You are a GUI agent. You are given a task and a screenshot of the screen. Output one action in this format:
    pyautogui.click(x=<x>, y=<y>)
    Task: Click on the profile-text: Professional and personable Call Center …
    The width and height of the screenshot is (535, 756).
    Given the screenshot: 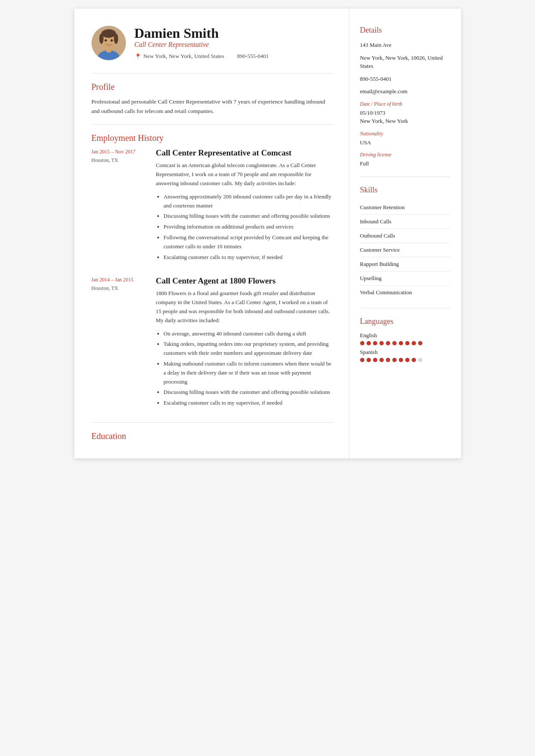 What is the action you would take?
    pyautogui.click(x=213, y=107)
    